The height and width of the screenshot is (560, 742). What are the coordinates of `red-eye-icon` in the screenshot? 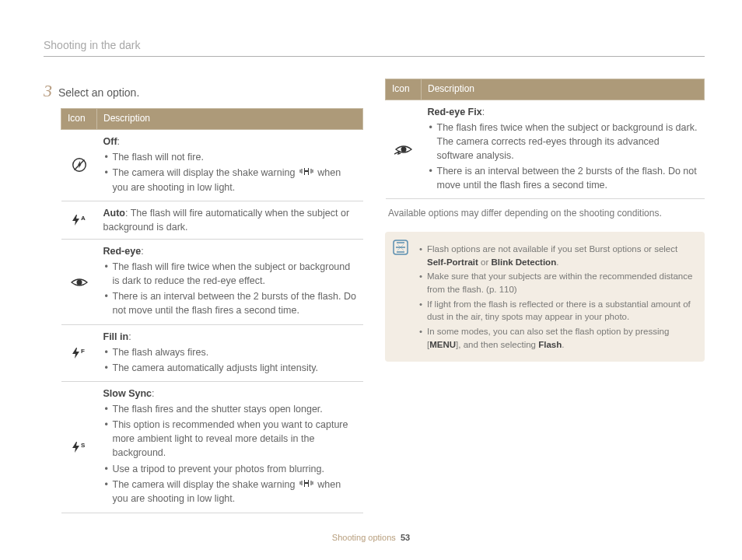 It's located at (79, 282).